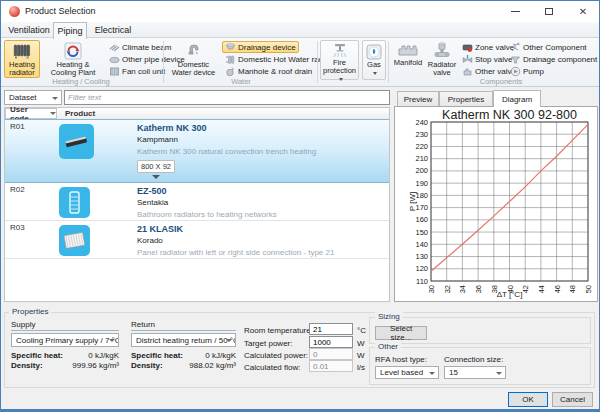 The height and width of the screenshot is (412, 600). I want to click on minimize-button, so click(515, 12).